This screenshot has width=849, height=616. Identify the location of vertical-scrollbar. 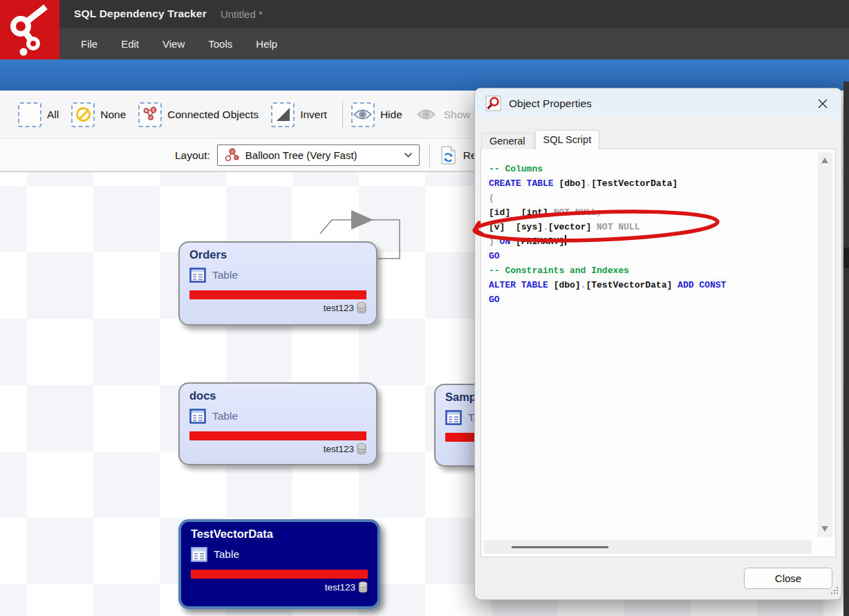
(825, 344).